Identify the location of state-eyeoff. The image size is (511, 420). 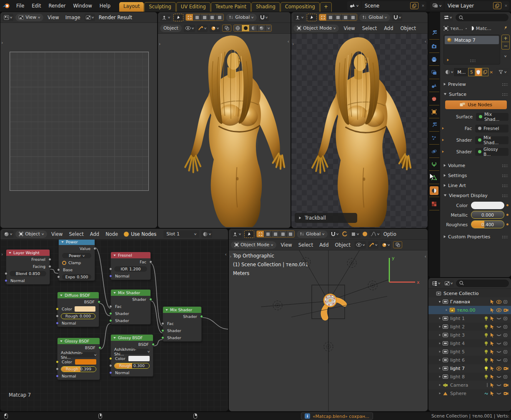
(499, 360).